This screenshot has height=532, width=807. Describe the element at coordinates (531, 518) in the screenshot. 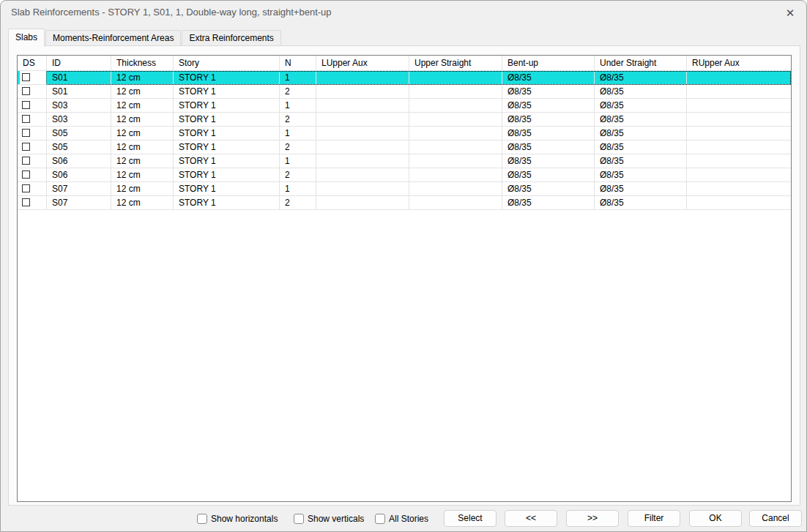

I see `previous-button: <<` at that location.